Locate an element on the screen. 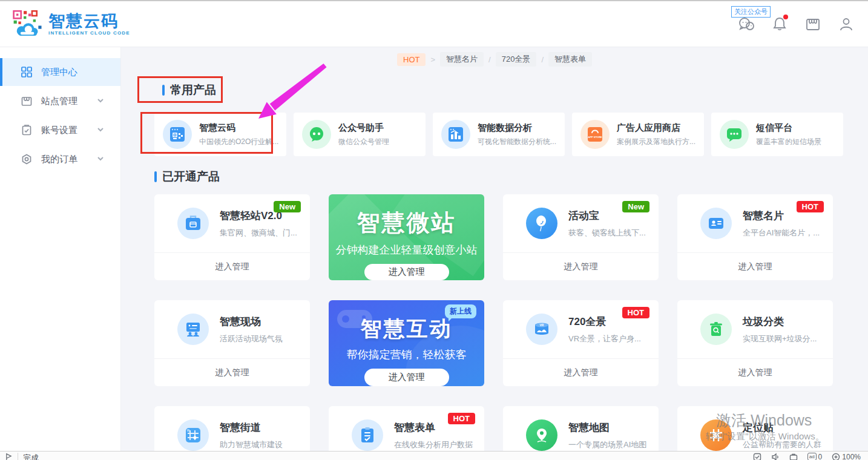 The image size is (868, 460). product-subtitle: 可视化智能数据分析统... is located at coordinates (517, 142).